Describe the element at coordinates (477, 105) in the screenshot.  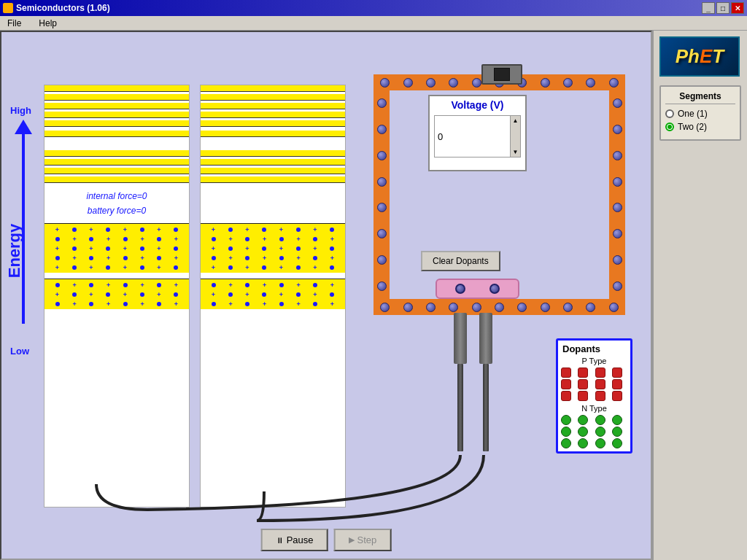
I see `voltage-title: Voltage (V)` at that location.